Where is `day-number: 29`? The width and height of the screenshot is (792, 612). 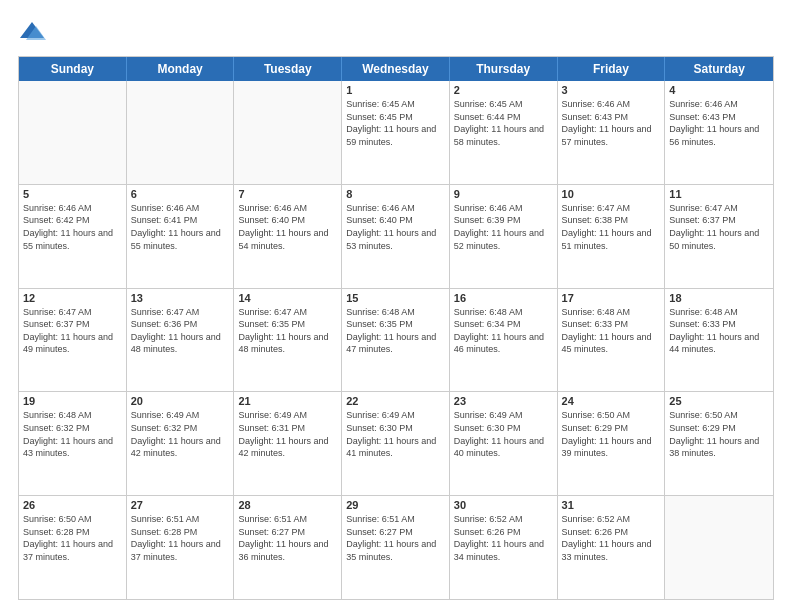
day-number: 29 is located at coordinates (396, 505).